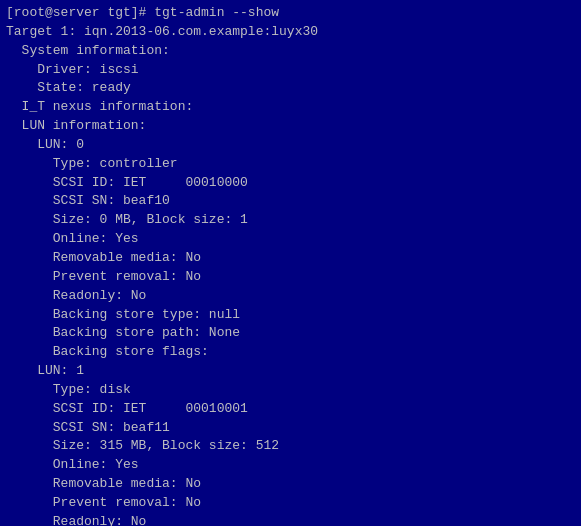 The height and width of the screenshot is (526, 581). I want to click on terminal-line: LUN information:, so click(290, 126).